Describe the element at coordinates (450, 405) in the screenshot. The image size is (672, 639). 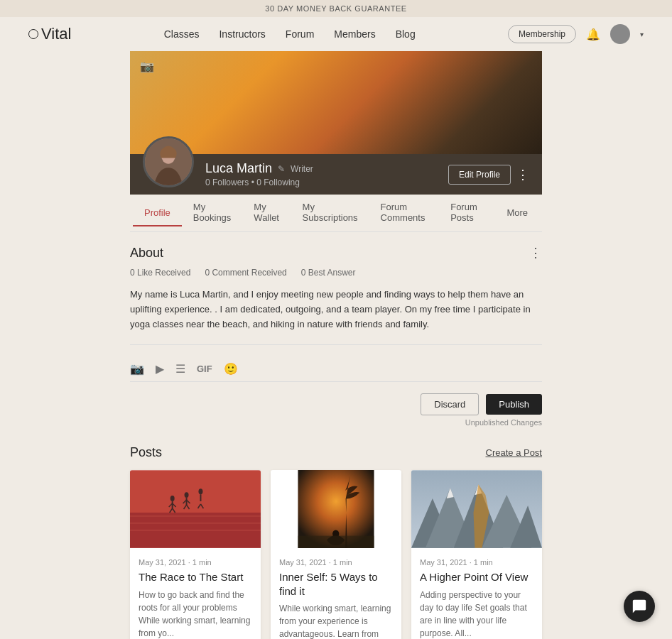
I see `discard-button: Discard` at that location.